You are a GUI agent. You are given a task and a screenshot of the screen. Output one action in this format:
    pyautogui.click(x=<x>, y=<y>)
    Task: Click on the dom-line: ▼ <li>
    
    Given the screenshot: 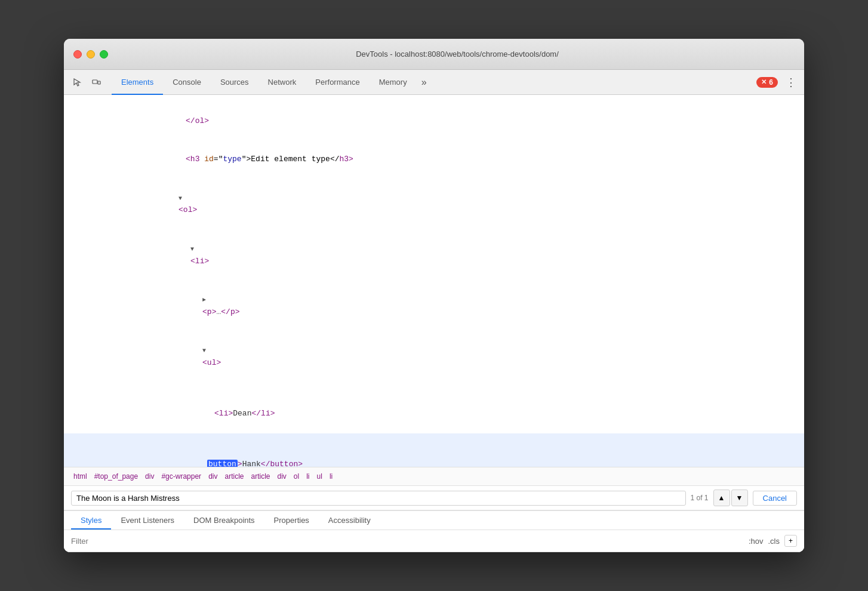 What is the action you would take?
    pyautogui.click(x=434, y=256)
    